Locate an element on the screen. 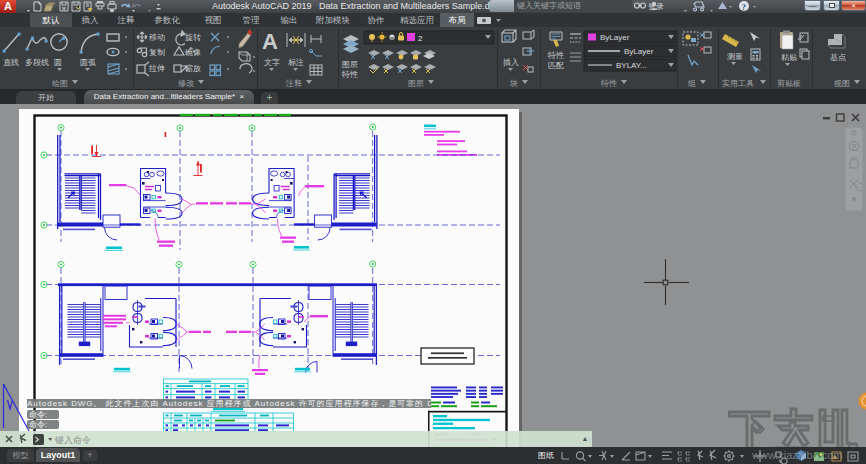 The width and height of the screenshot is (866, 464). svg-text: 粘贴 is located at coordinates (789, 58).